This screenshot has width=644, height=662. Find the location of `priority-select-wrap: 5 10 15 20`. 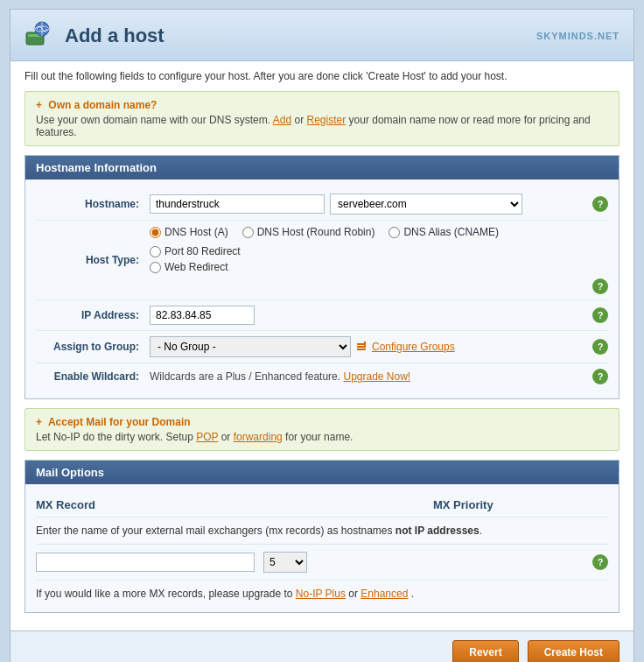

priority-select-wrap: 5 10 15 20 is located at coordinates (285, 562).